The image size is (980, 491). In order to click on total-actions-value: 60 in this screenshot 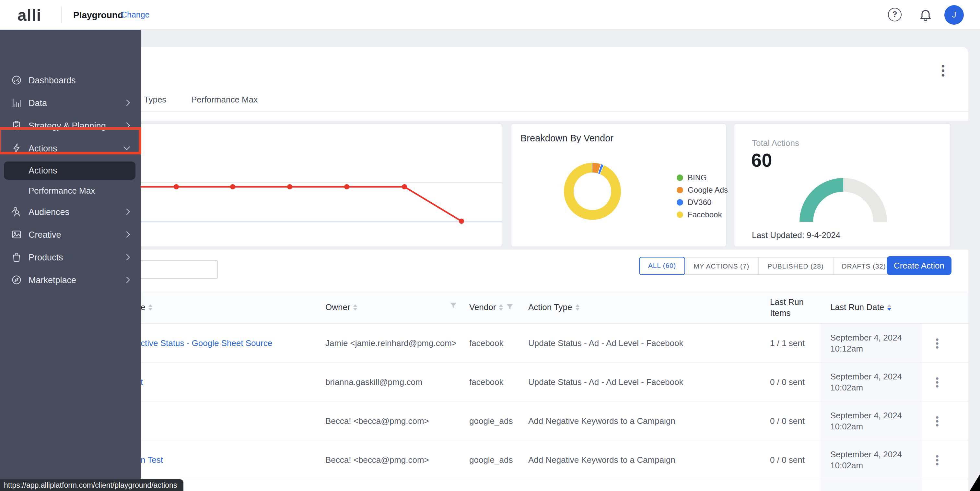, I will do `click(762, 161)`.